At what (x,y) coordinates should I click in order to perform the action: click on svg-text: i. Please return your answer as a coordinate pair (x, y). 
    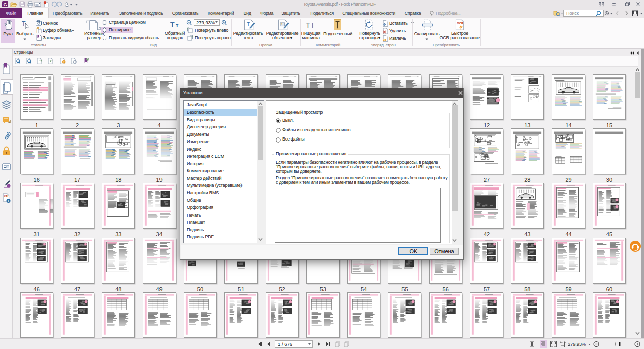
    Looking at the image, I should click on (9, 201).